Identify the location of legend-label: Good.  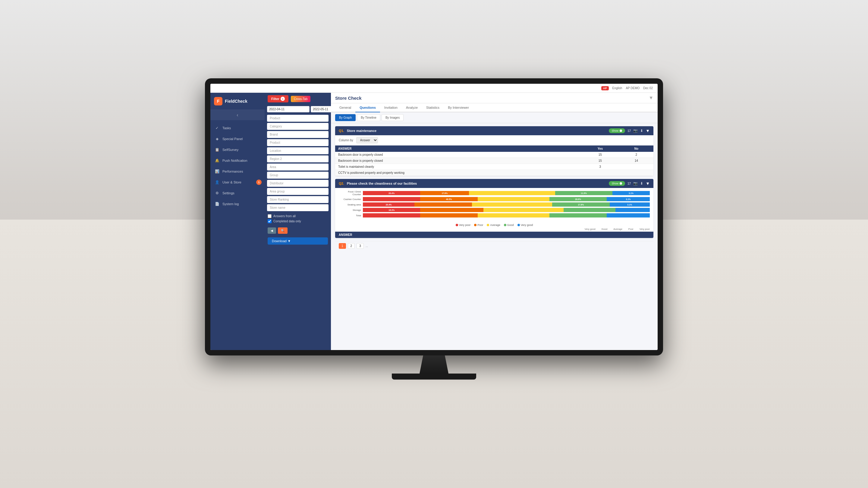
(510, 225).